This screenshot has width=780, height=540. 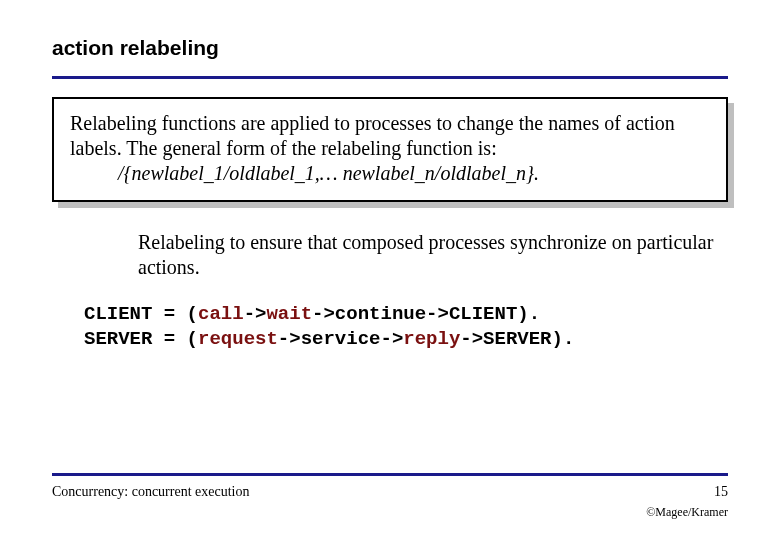 What do you see at coordinates (141, 339) in the screenshot?
I see `code-text: SERVER = (` at bounding box center [141, 339].